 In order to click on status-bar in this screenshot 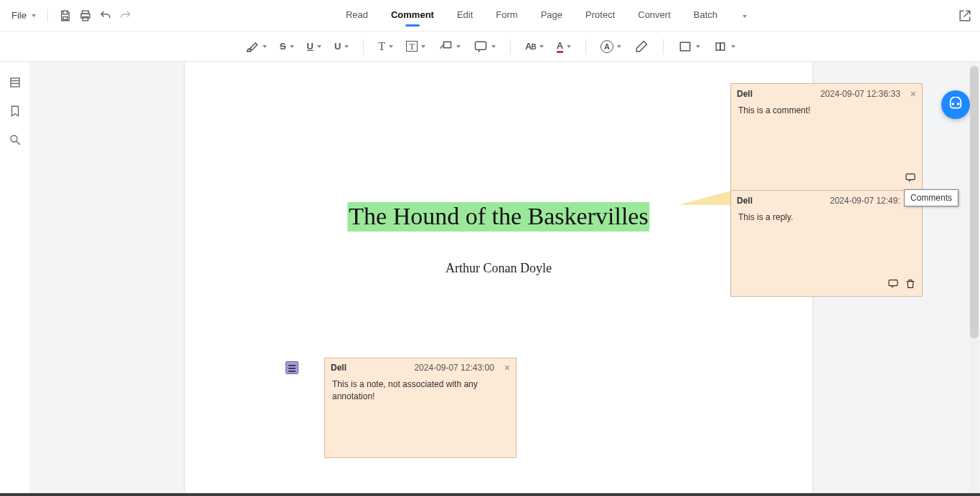, I will do `click(490, 495)`.